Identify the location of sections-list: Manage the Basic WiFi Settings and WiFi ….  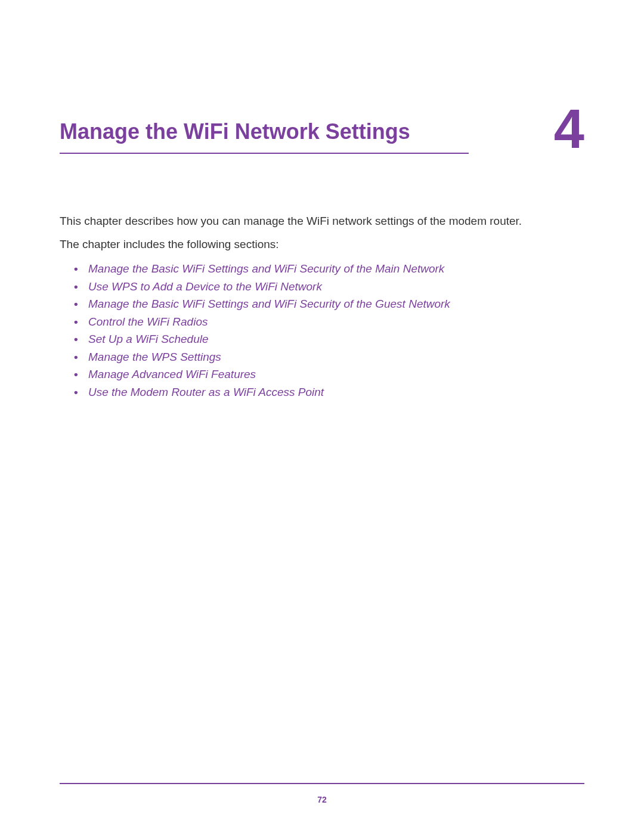
(322, 330).